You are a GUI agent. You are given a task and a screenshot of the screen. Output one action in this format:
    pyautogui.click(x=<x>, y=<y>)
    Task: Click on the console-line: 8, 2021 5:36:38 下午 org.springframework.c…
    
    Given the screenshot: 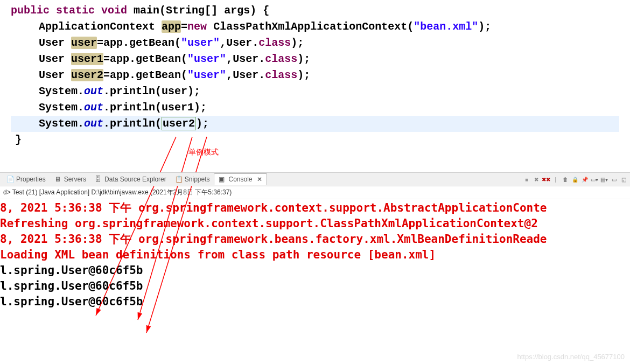 What is the action you would take?
    pyautogui.click(x=315, y=208)
    